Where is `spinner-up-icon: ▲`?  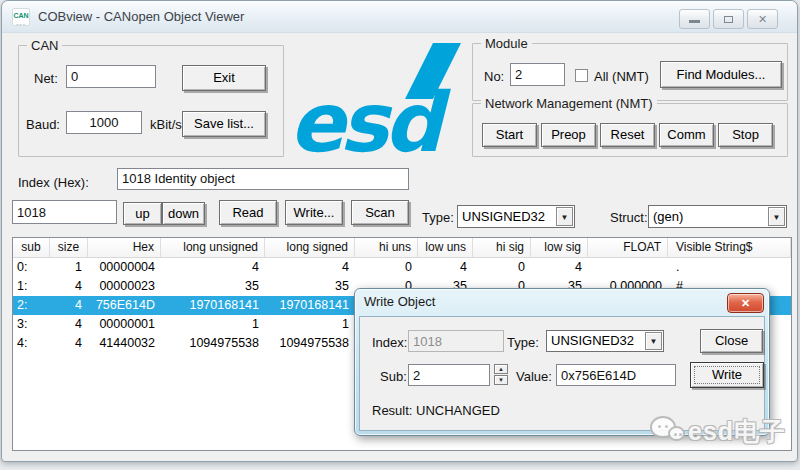
spinner-up-icon: ▲ is located at coordinates (501, 369).